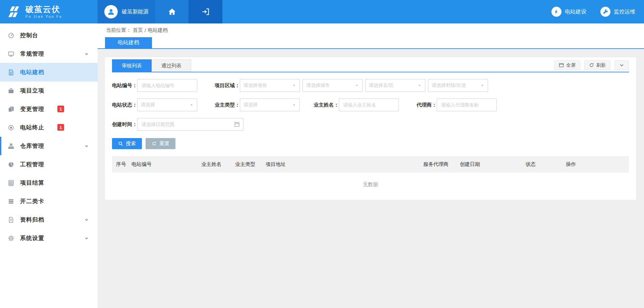 The height and width of the screenshot is (308, 644). I want to click on table-header: 序号 电站编号 业主姓名 业主类型 项目地址 服务代理商 创建日期 状态 操作, so click(370, 164).